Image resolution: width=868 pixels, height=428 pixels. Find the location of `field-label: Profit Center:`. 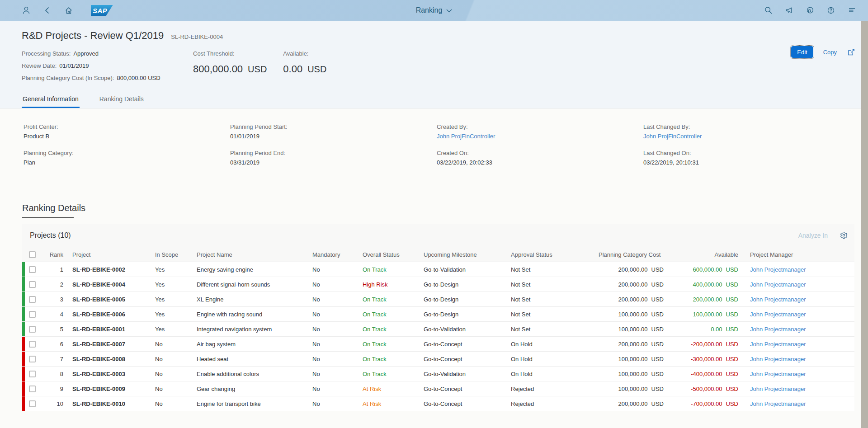

field-label: Profit Center: is located at coordinates (127, 127).